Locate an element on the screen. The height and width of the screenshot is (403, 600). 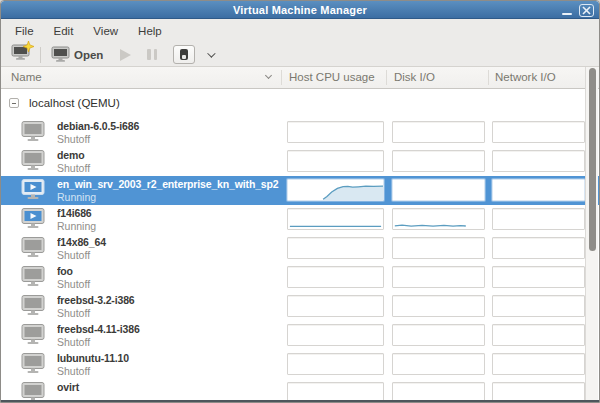
run-vm-button is located at coordinates (126, 55).